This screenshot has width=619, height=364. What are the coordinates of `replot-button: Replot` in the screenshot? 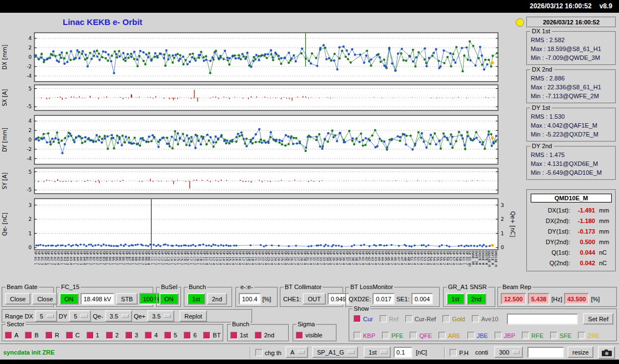 It's located at (193, 316).